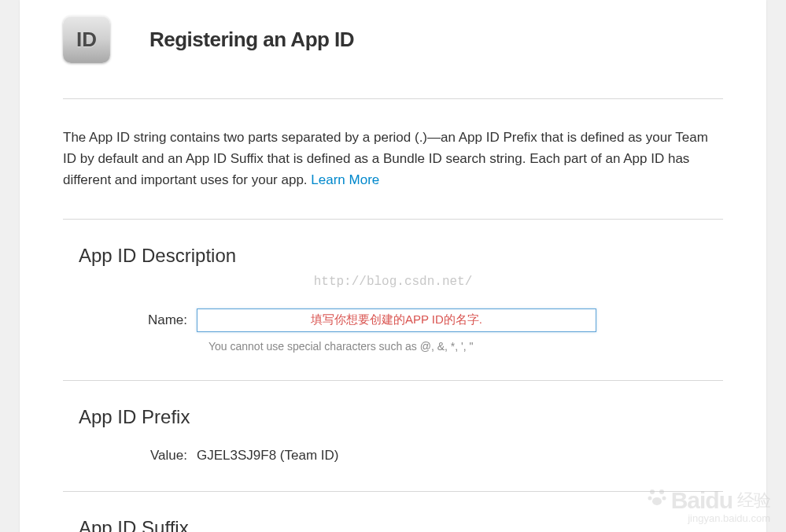  Describe the element at coordinates (393, 282) in the screenshot. I see `watermark-url: http://blog.csdn.net/` at that location.